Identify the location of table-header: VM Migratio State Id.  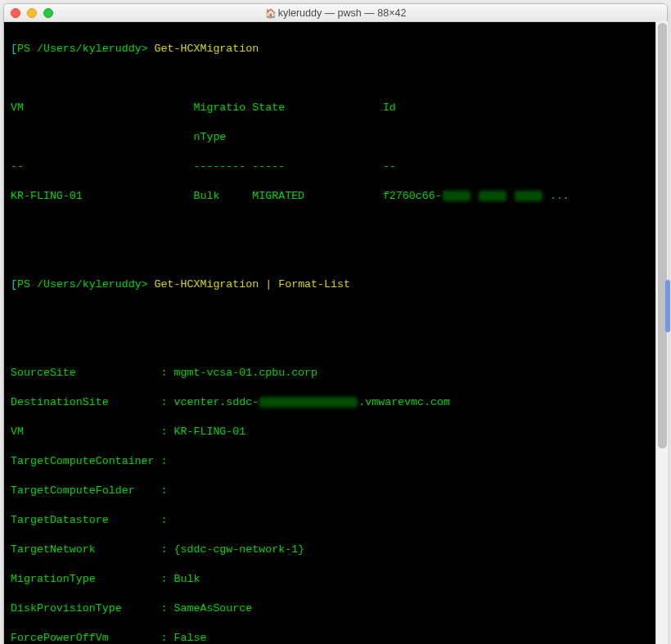
(336, 108).